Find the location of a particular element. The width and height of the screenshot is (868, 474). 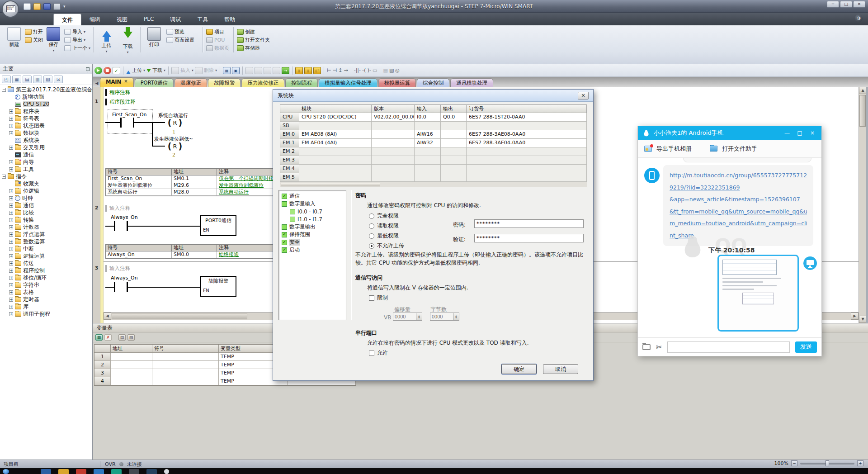

chart-view-icon: ▥ is located at coordinates (38, 80).